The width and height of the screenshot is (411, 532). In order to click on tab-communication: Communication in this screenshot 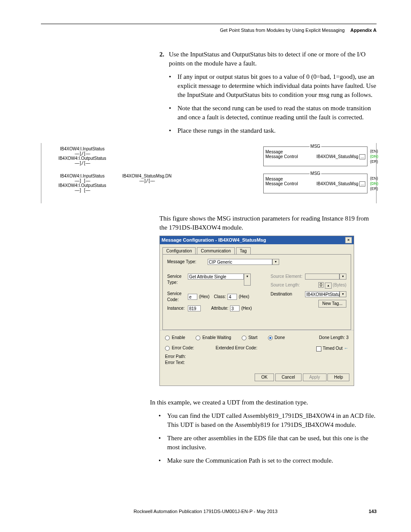, I will do `click(215, 251)`.